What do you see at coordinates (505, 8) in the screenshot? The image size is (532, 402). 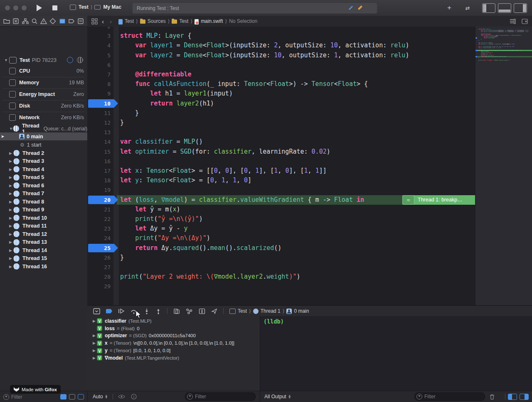 I see `toggle-debug-area-button` at bounding box center [505, 8].